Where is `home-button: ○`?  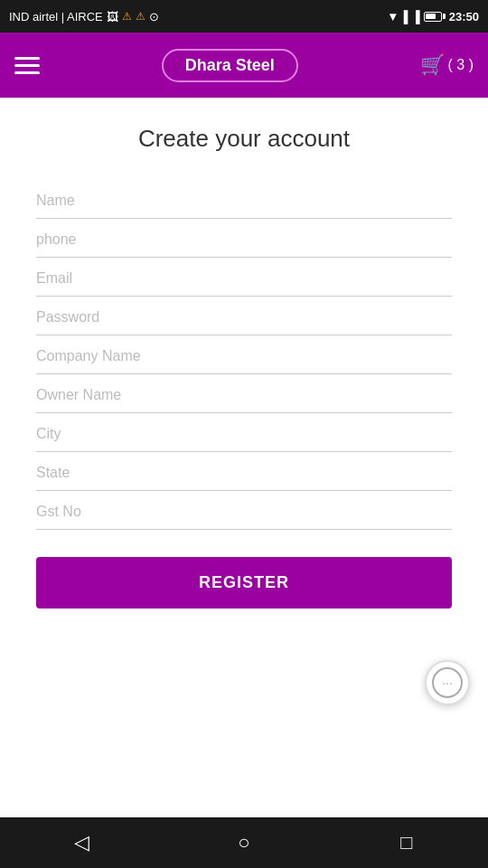
home-button: ○ is located at coordinates (244, 843).